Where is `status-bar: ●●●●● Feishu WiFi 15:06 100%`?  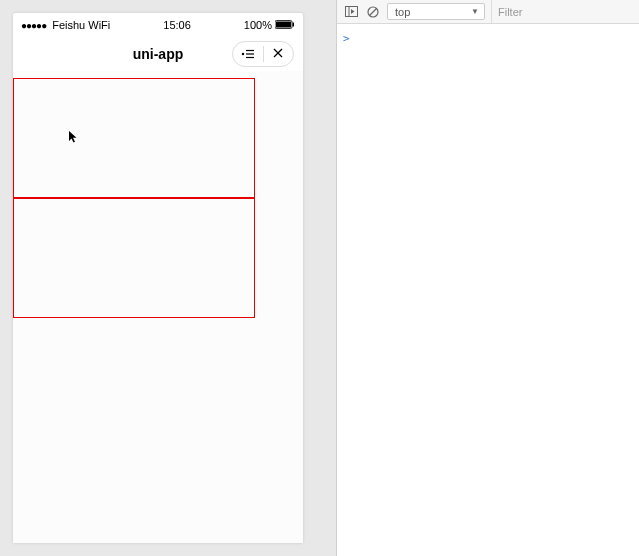
status-bar: ●●●●● Feishu WiFi 15:06 100% is located at coordinates (158, 25).